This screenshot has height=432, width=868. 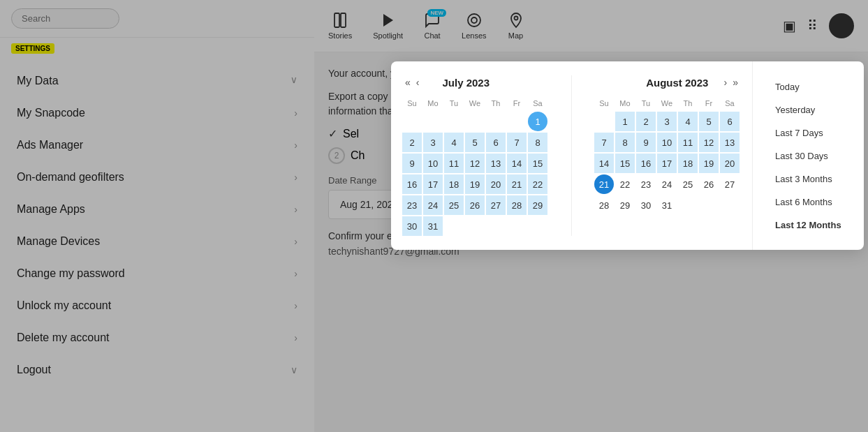 What do you see at coordinates (730, 103) in the screenshot?
I see `weekday-label: Sa` at bounding box center [730, 103].